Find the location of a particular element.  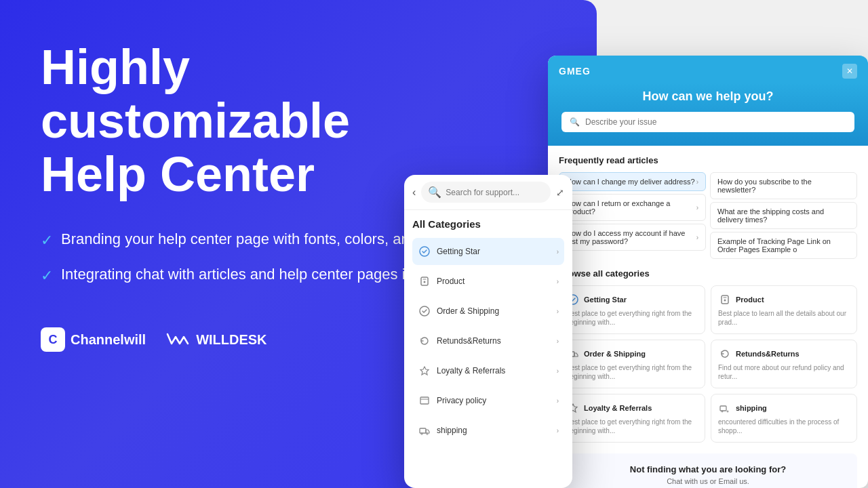

shipping-label: shipping is located at coordinates (452, 430).